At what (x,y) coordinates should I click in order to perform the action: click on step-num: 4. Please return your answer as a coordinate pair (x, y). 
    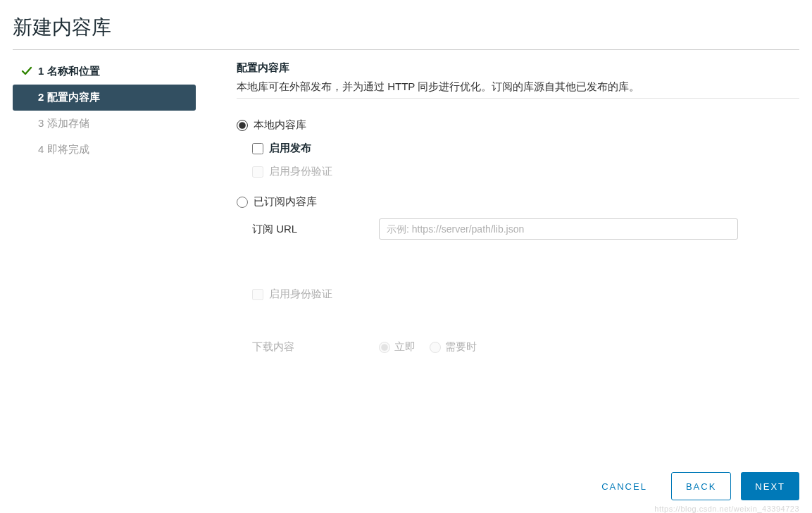
    Looking at the image, I should click on (41, 149).